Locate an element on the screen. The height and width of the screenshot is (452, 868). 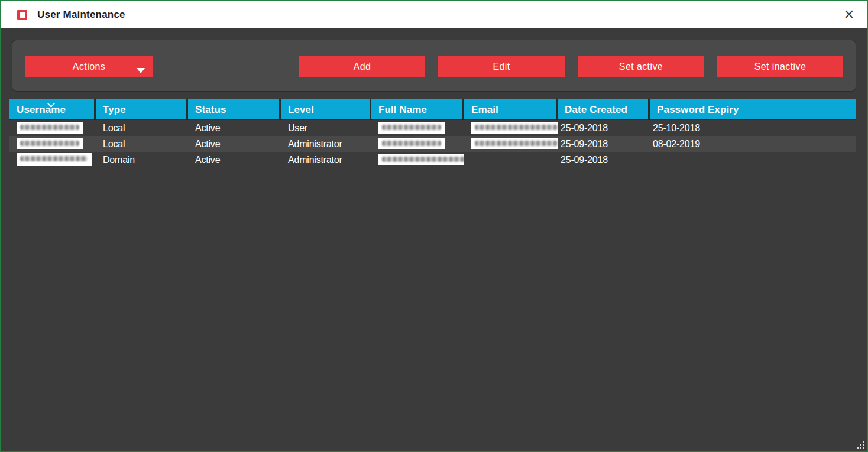
table-row: Local Active Administrator 25-09-2018 08… is located at coordinates (433, 144).